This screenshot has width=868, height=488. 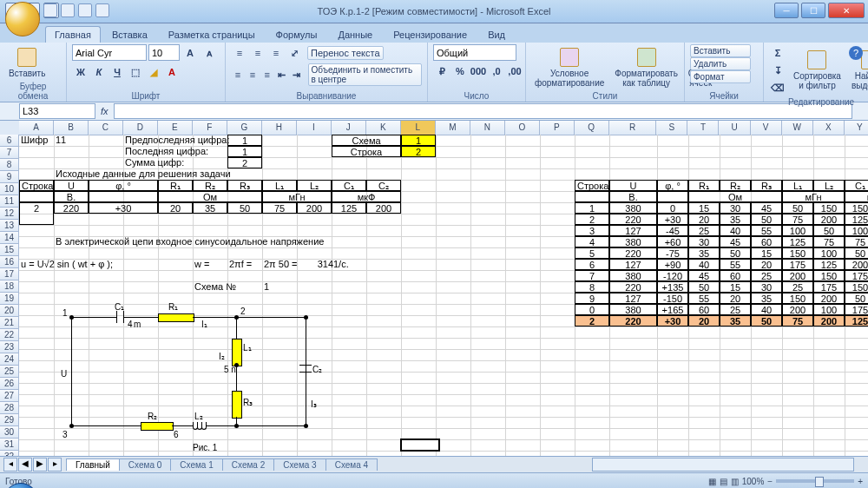 What do you see at coordinates (366, 141) in the screenshot?
I see `cell: Схема` at bounding box center [366, 141].